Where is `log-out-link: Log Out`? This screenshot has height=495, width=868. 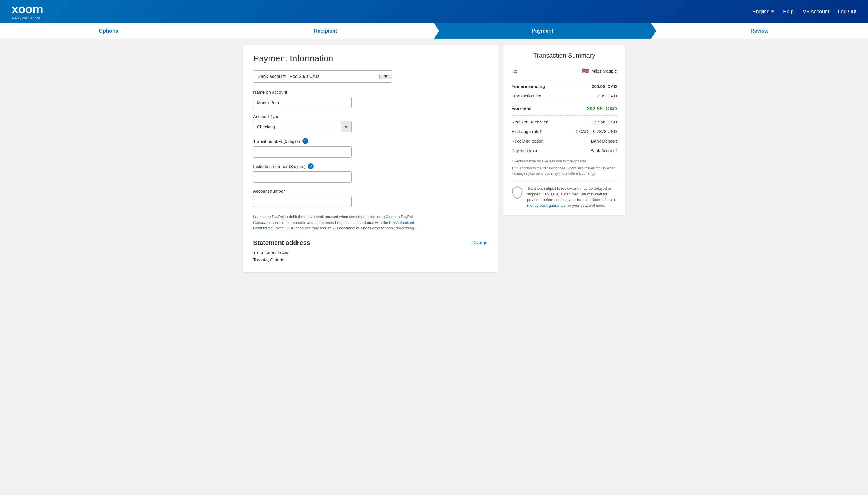 log-out-link: Log Out is located at coordinates (847, 12).